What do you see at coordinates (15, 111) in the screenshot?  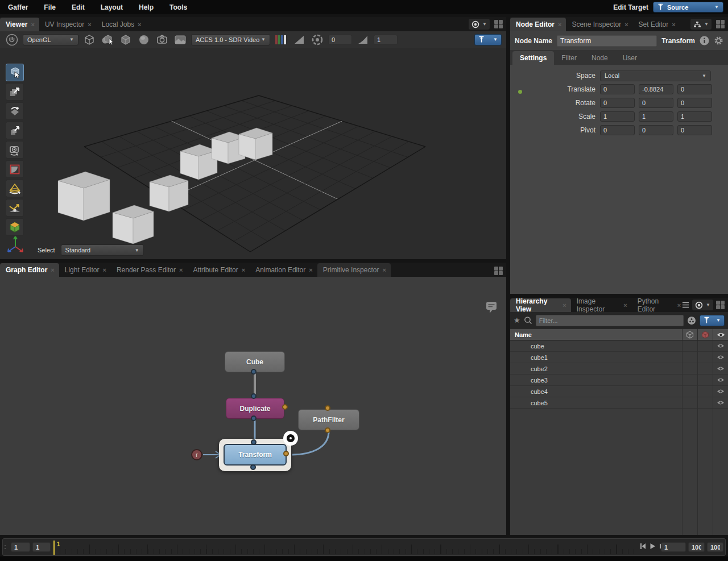 I see `rotate-tool` at bounding box center [15, 111].